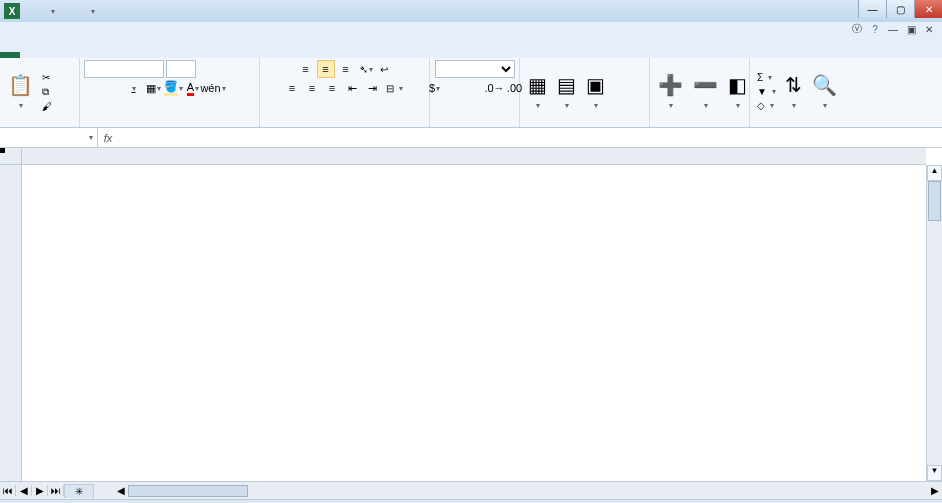 The height and width of the screenshot is (503, 942). What do you see at coordinates (32, 11) in the screenshot?
I see `save-icon` at bounding box center [32, 11].